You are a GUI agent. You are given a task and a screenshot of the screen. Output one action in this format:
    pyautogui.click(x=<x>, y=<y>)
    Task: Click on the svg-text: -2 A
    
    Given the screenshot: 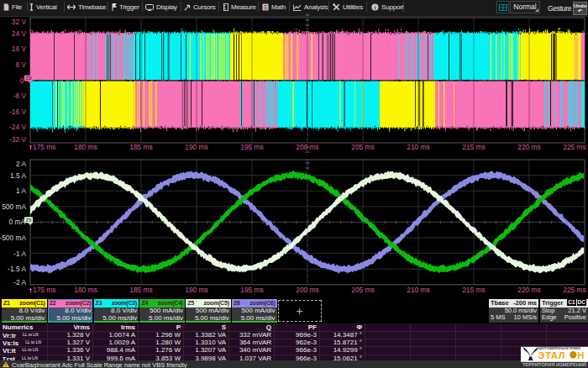 What is the action you would take?
    pyautogui.click(x=20, y=282)
    